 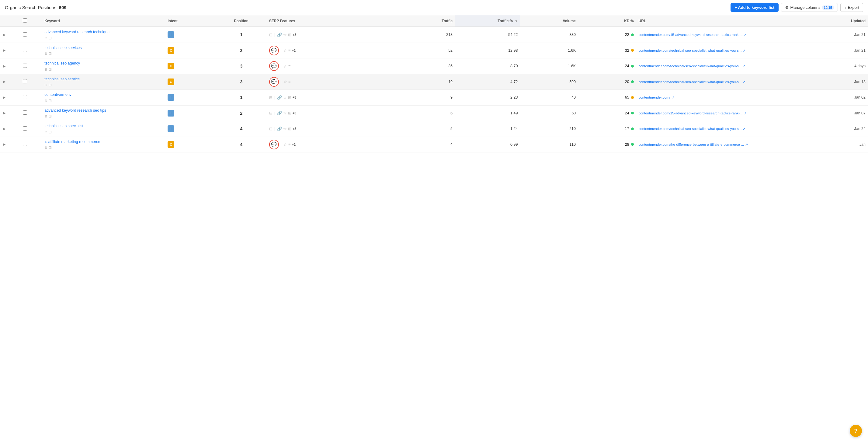 I want to click on th-kd: KD %, so click(x=607, y=21).